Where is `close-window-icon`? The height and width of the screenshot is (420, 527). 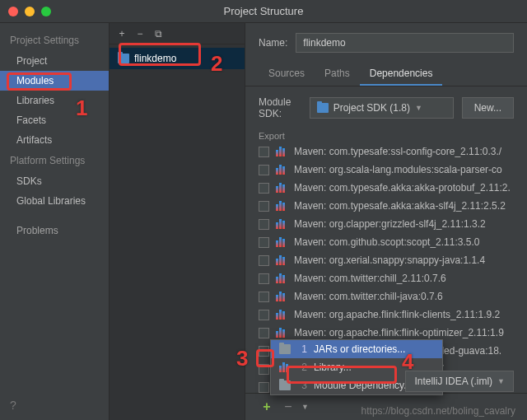
close-window-icon is located at coordinates (13, 12).